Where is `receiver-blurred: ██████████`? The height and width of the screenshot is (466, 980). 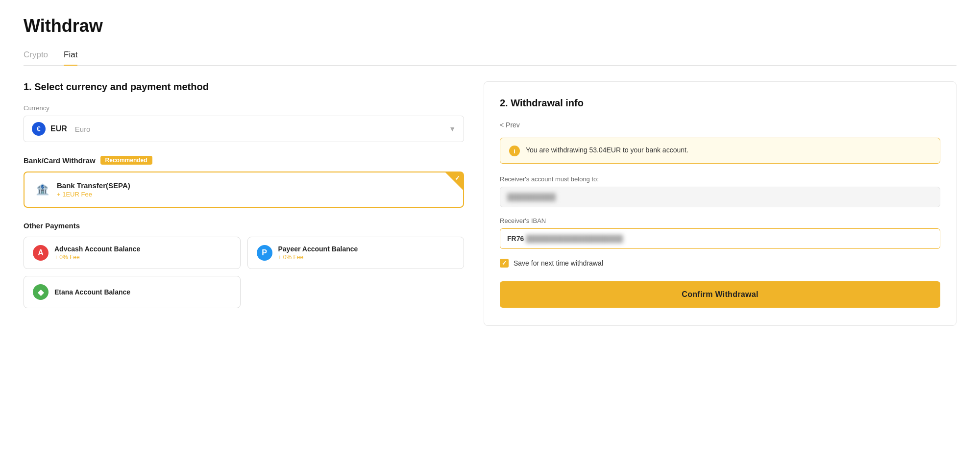 receiver-blurred: ██████████ is located at coordinates (531, 197).